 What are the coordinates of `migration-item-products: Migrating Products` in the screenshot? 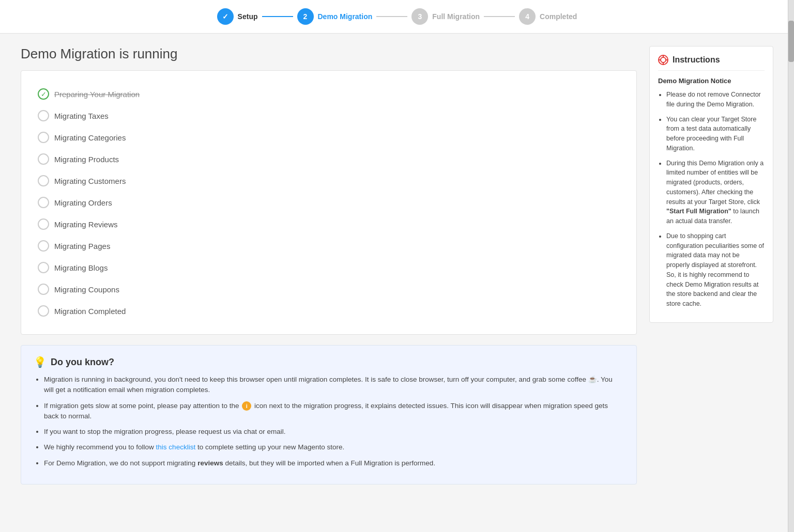 It's located at (329, 159).